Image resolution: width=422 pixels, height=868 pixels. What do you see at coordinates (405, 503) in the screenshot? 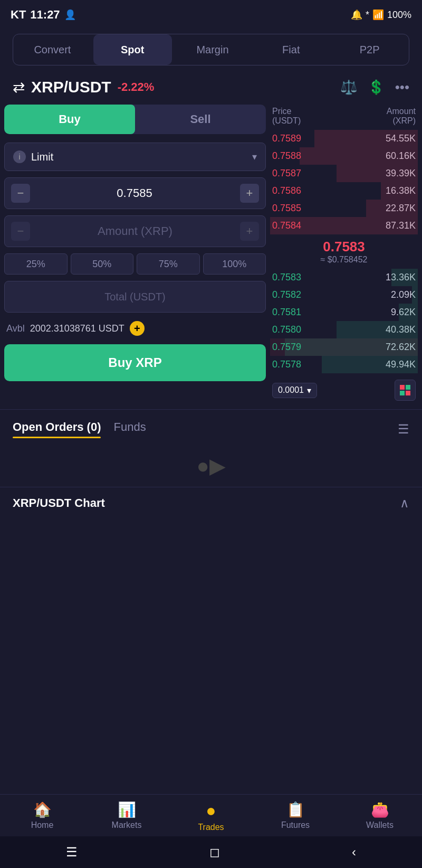
I see `chart-collapse-btn: ∧` at bounding box center [405, 503].